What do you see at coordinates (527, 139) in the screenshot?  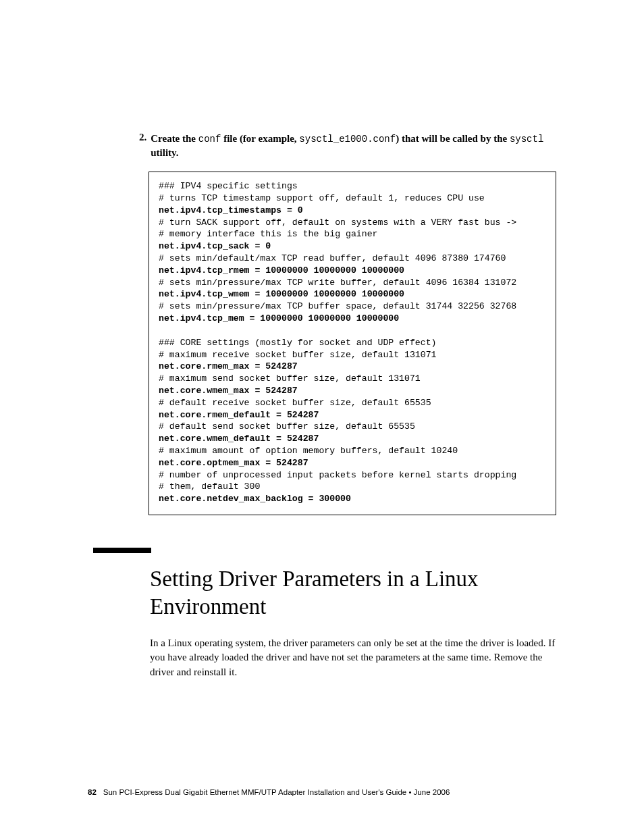 I see `step-code-3: sysctl` at bounding box center [527, 139].